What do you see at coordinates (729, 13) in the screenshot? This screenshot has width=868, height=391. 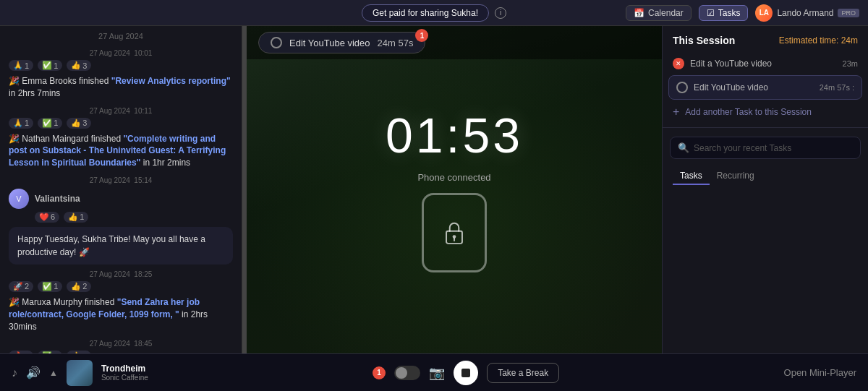 I see `tasks-label: Tasks` at bounding box center [729, 13].